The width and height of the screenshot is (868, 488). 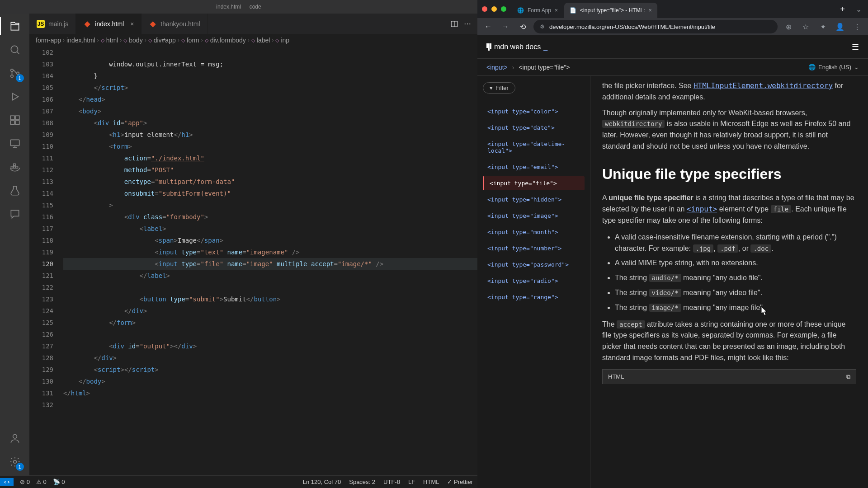 I want to click on filter-input: ▾Filter, so click(x=499, y=88).